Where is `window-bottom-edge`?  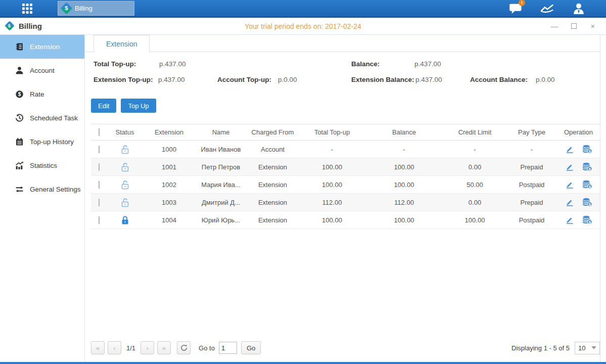
window-bottom-edge is located at coordinates (303, 363).